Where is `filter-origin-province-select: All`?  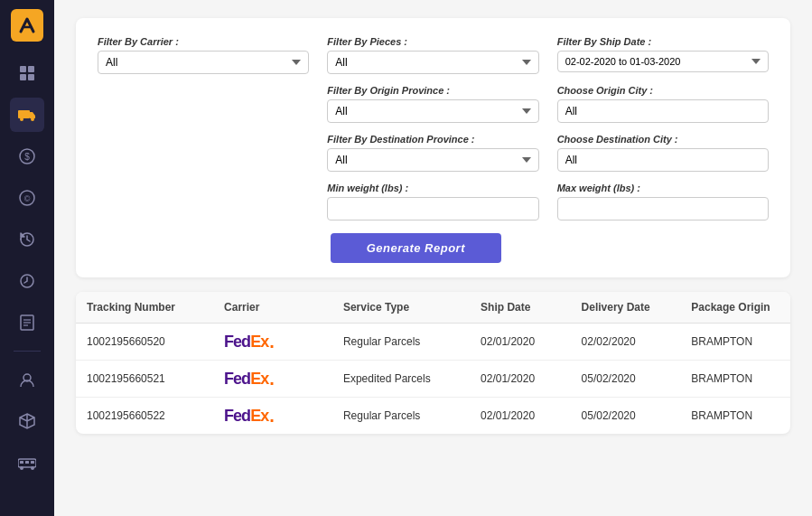
filter-origin-province-select: All is located at coordinates (433, 111).